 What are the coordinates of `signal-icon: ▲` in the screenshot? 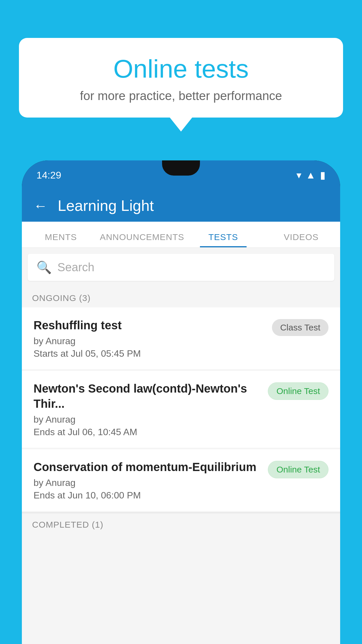 It's located at (311, 175).